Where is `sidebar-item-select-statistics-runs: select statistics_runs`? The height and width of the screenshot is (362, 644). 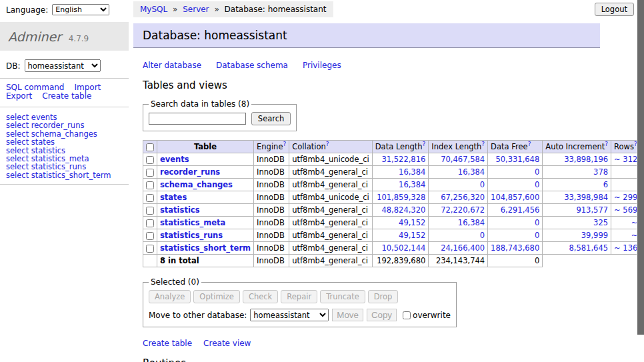 sidebar-item-select-statistics-runs: select statistics_runs is located at coordinates (67, 167).